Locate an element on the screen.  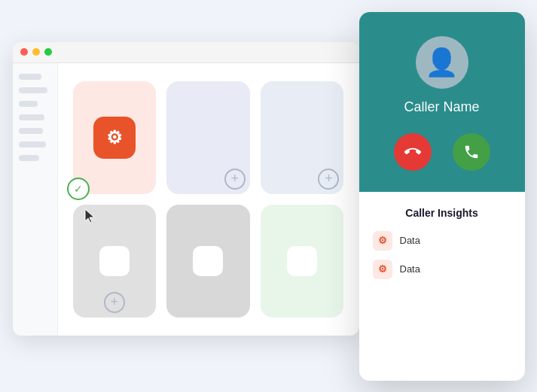
dot-green is located at coordinates (48, 52).